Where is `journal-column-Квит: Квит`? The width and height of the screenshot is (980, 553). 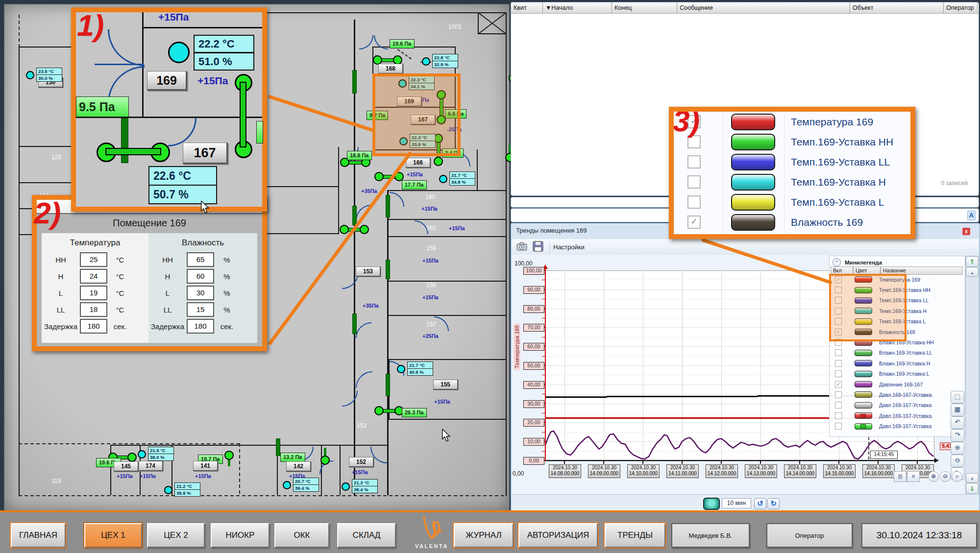
journal-column-Квит: Квит is located at coordinates (527, 8).